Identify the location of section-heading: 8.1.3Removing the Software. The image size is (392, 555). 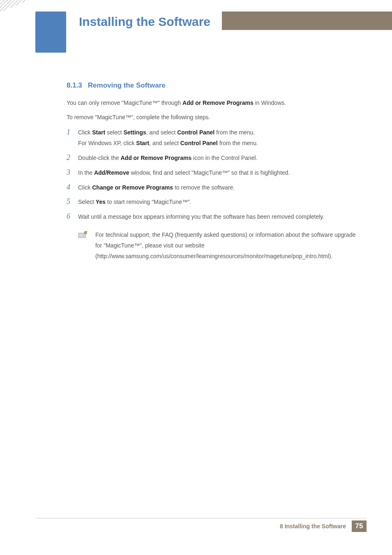
(214, 86).